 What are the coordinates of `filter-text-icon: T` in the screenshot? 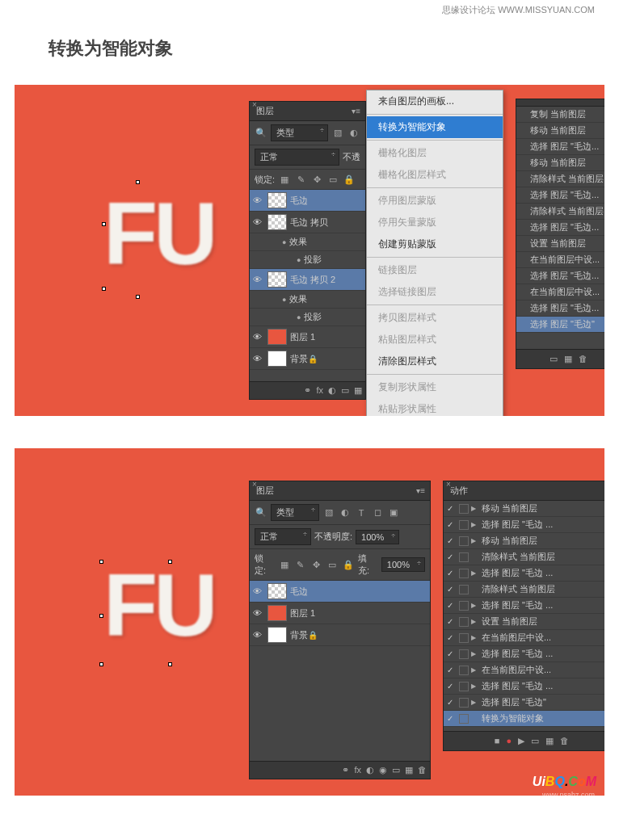 It's located at (361, 513).